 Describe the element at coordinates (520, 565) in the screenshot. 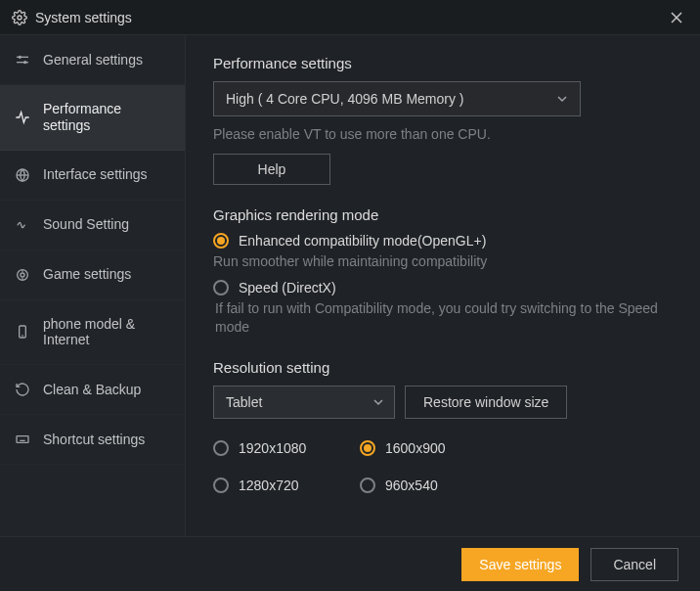

I see `save-button: Save settings` at that location.